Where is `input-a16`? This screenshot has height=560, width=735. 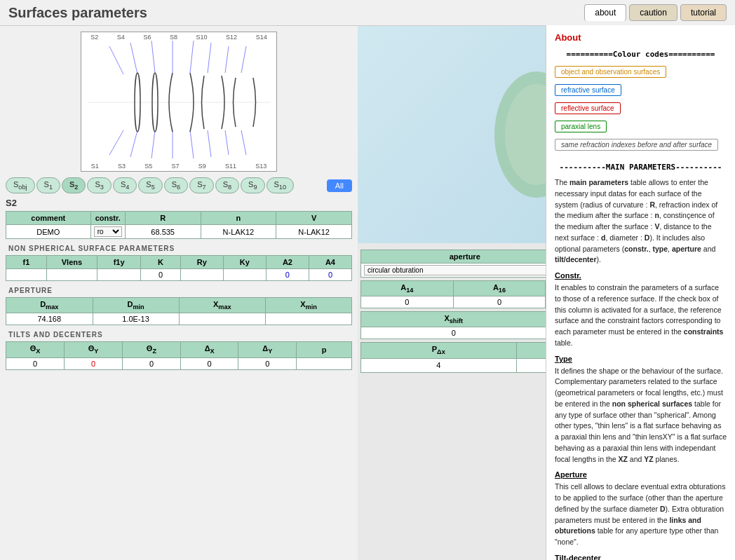
input-a16 is located at coordinates (499, 302).